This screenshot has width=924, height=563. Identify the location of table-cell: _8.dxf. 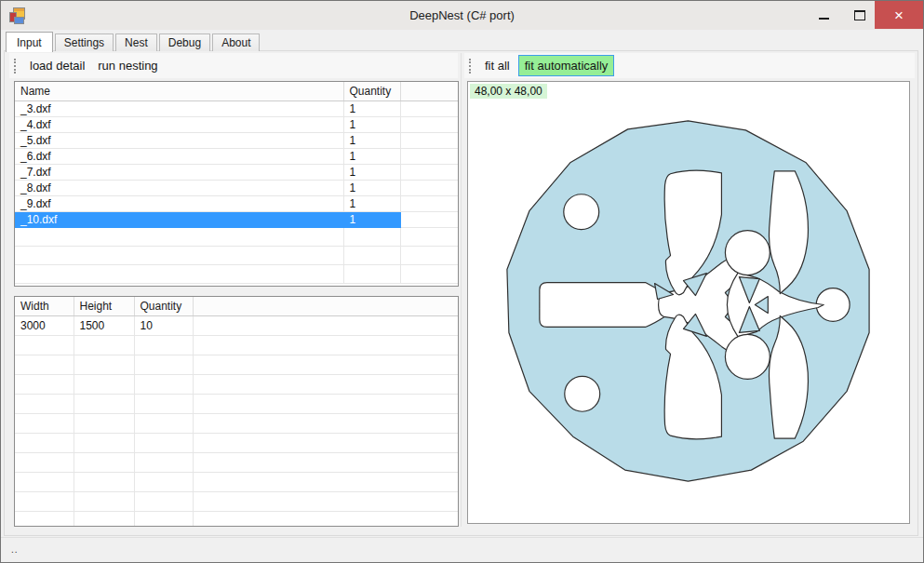
(179, 188).